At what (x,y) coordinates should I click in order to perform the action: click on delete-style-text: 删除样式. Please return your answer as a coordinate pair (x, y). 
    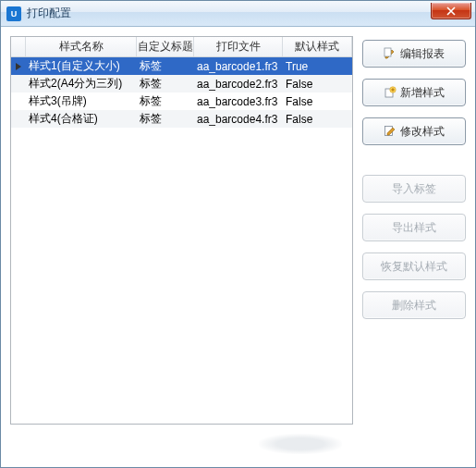
    Looking at the image, I should click on (414, 305).